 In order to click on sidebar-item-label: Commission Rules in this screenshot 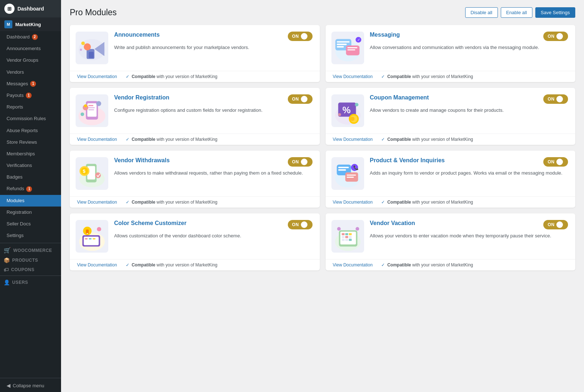, I will do `click(26, 119)`.